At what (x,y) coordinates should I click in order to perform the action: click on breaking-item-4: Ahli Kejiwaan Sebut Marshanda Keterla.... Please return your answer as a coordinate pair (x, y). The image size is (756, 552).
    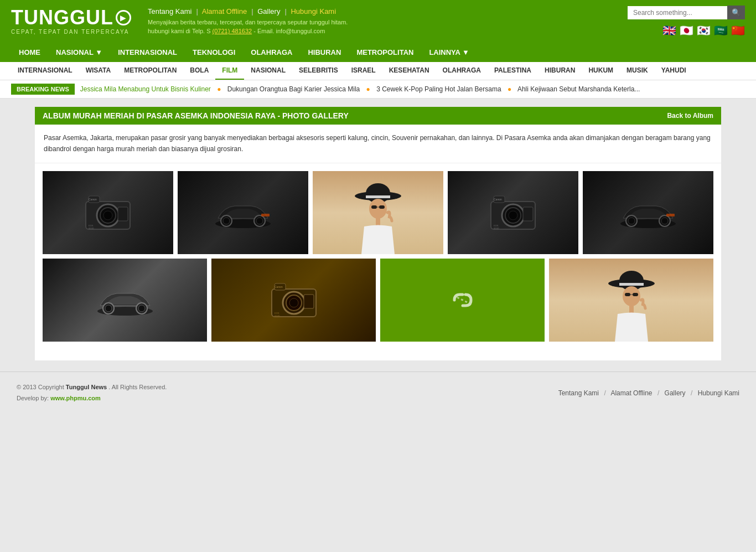
    Looking at the image, I should click on (579, 89).